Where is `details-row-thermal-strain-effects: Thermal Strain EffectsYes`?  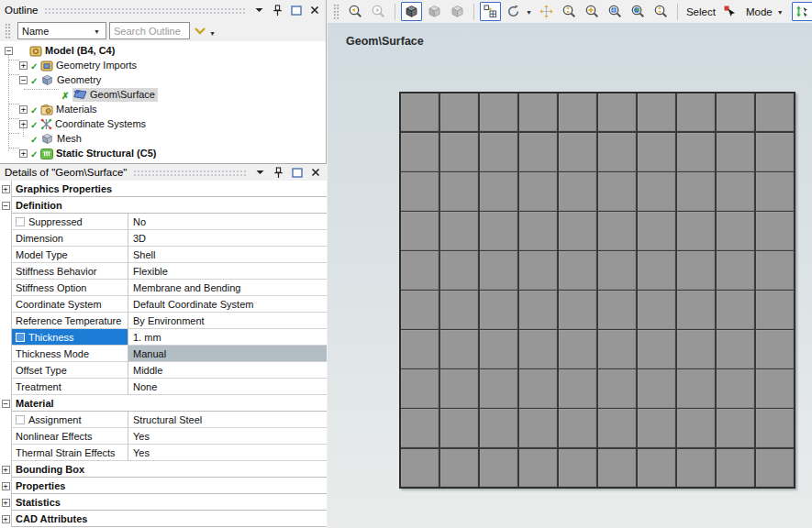 details-row-thermal-strain-effects: Thermal Strain EffectsYes is located at coordinates (163, 453).